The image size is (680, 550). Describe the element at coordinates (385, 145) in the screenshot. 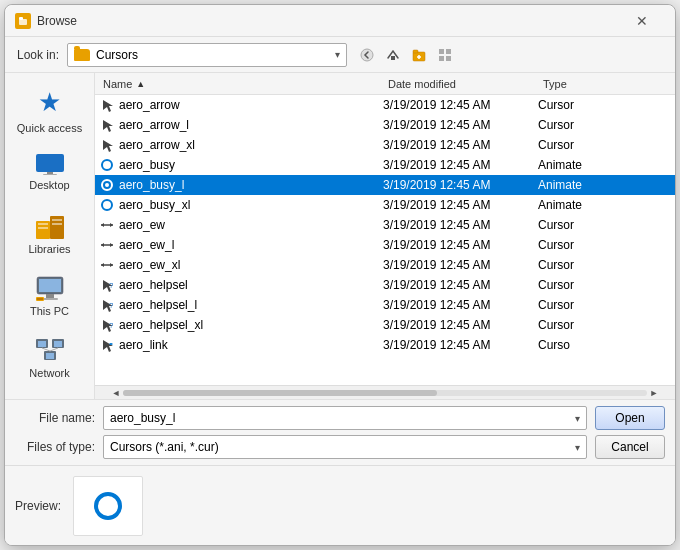

I see `table-row: aero_arrow_xl 3/19/2019 12:45 AM Cursor` at that location.